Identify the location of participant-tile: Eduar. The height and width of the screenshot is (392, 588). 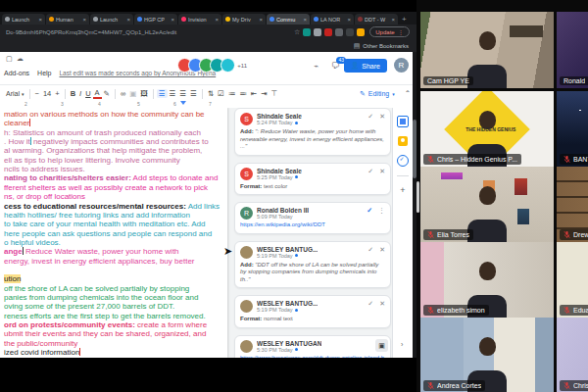
(572, 280).